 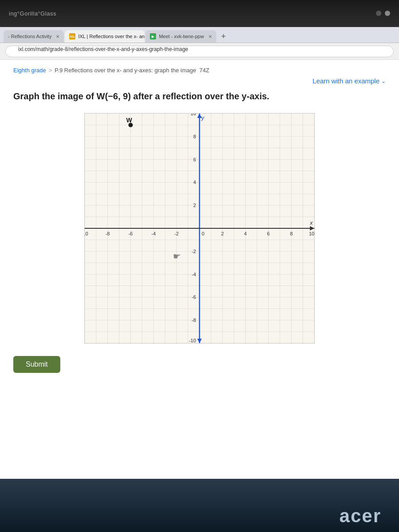 What do you see at coordinates (200, 364) in the screenshot?
I see `submit-area: Submit` at bounding box center [200, 364].